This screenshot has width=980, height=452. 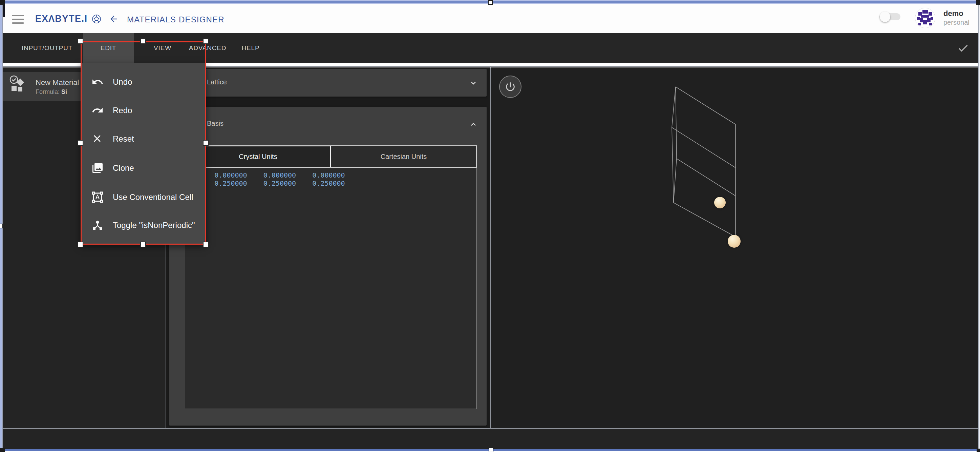 What do you see at coordinates (473, 83) in the screenshot?
I see `chevron-down-icon` at bounding box center [473, 83].